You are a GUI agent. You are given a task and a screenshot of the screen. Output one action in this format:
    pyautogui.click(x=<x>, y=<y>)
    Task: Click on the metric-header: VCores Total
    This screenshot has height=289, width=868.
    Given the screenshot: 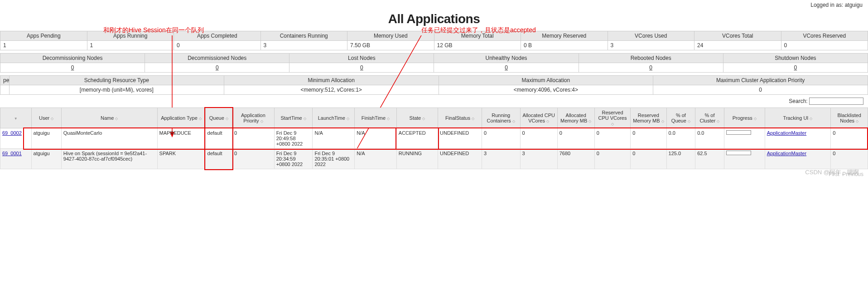 What is the action you would take?
    pyautogui.click(x=738, y=36)
    